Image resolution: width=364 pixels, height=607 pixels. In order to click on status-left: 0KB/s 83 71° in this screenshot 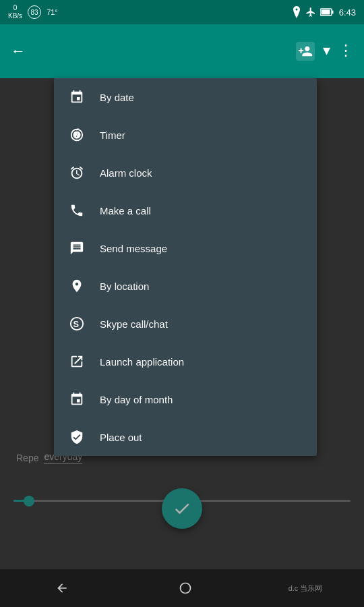, I will do `click(33, 12)`.